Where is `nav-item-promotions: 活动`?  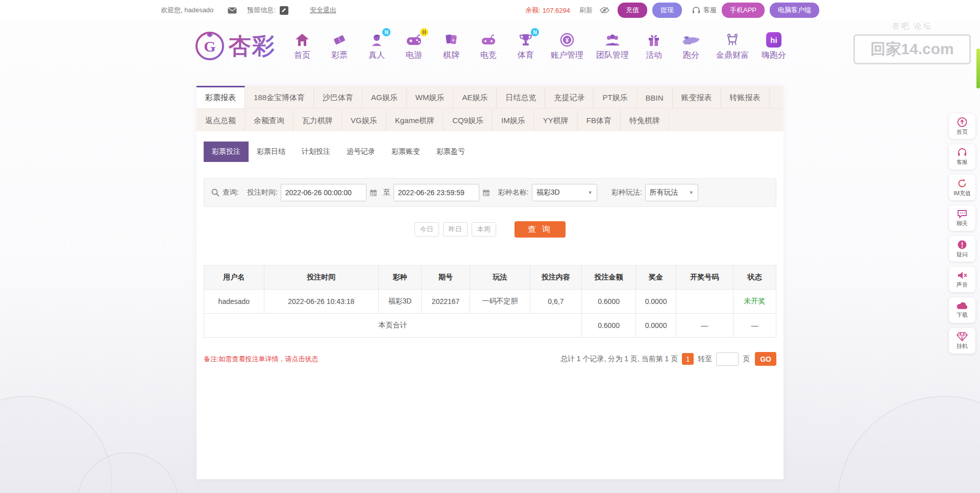 nav-item-promotions: 活动 is located at coordinates (654, 46).